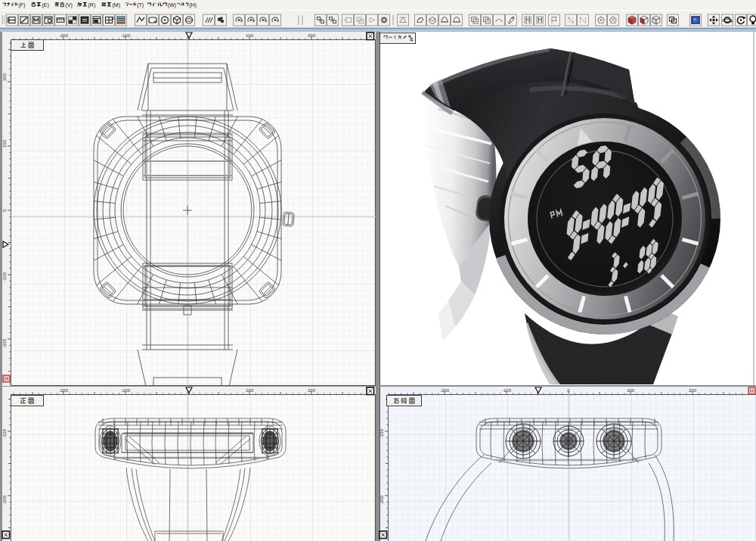 The image size is (756, 541). Describe the element at coordinates (141, 5) in the screenshot. I see `svg-text: (T)` at that location.